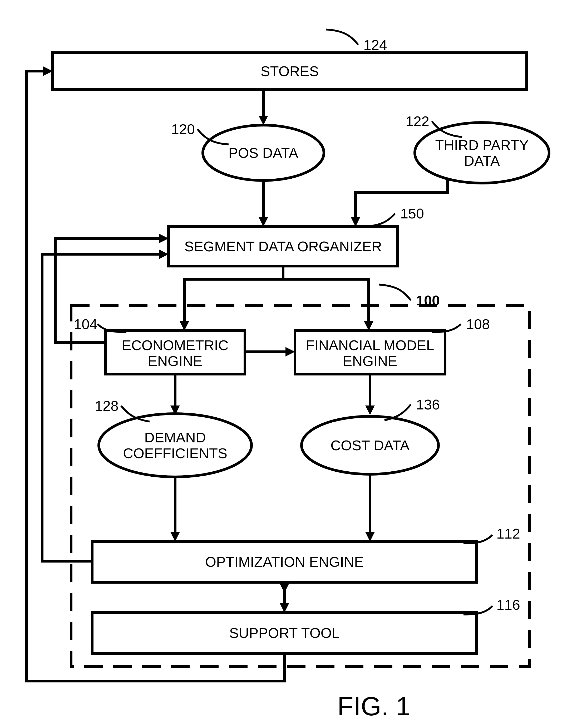 This screenshot has height=728, width=582. What do you see at coordinates (234, 296) in the screenshot?
I see `arrow-segment-to-econ` at bounding box center [234, 296].